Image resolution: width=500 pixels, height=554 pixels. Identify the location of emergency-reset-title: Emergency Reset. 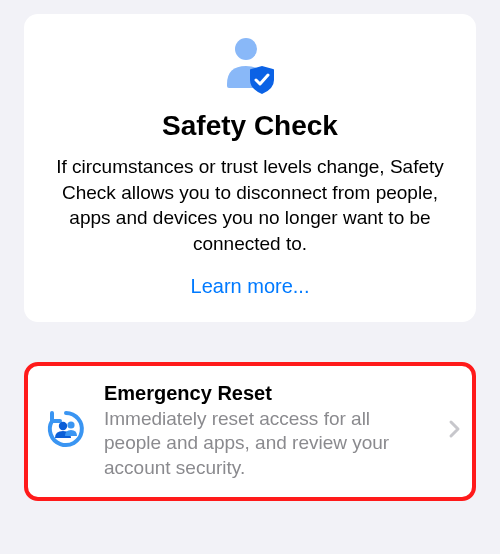
(268, 394).